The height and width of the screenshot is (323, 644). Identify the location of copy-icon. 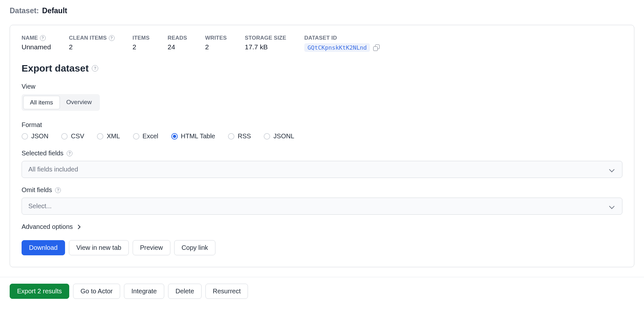
(376, 48).